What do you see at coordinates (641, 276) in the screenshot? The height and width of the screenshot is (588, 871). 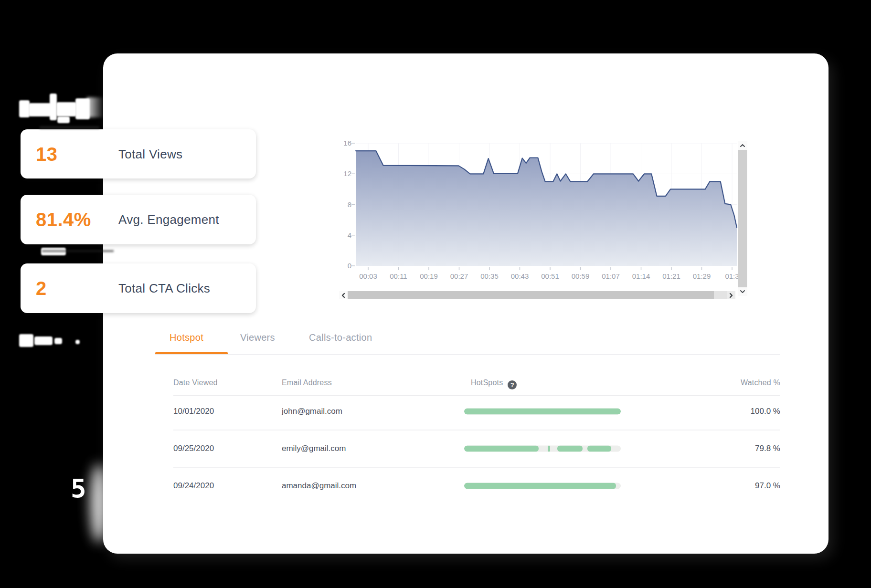 I see `x-tick-label: 01:14` at bounding box center [641, 276].